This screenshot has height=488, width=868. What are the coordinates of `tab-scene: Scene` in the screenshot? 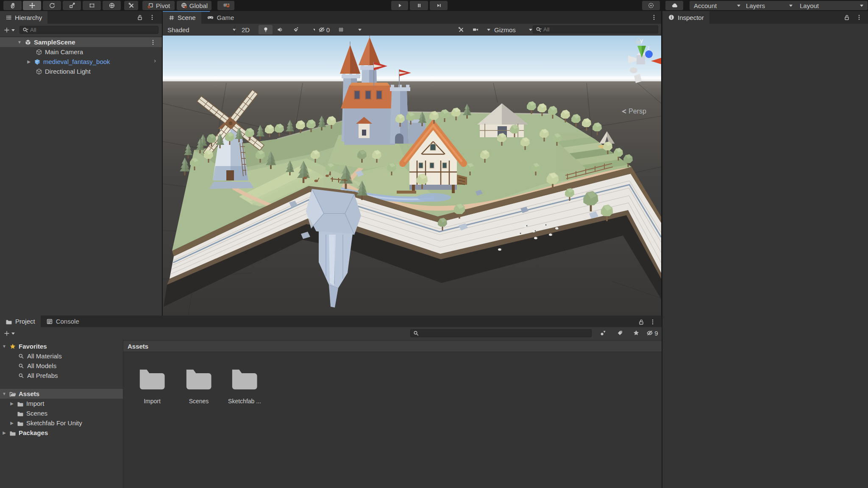 It's located at (182, 17).